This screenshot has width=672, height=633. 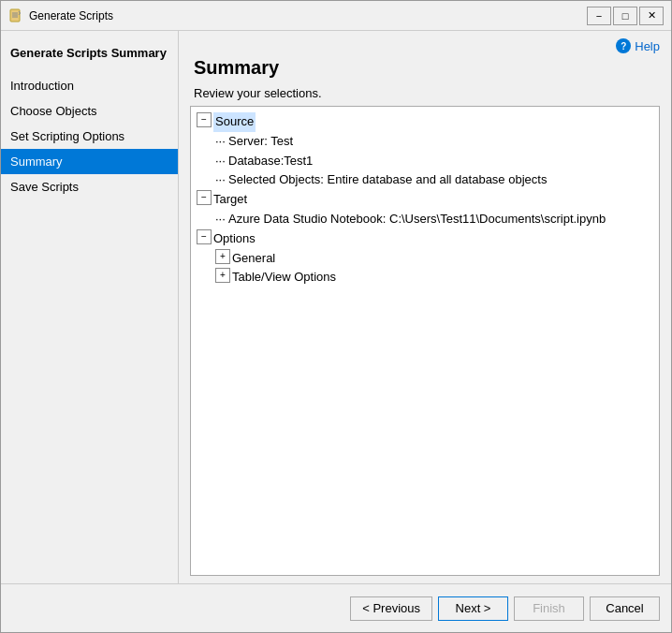 I want to click on selected-objects-label: Selected Objects: Entire database and al…, so click(x=387, y=180).